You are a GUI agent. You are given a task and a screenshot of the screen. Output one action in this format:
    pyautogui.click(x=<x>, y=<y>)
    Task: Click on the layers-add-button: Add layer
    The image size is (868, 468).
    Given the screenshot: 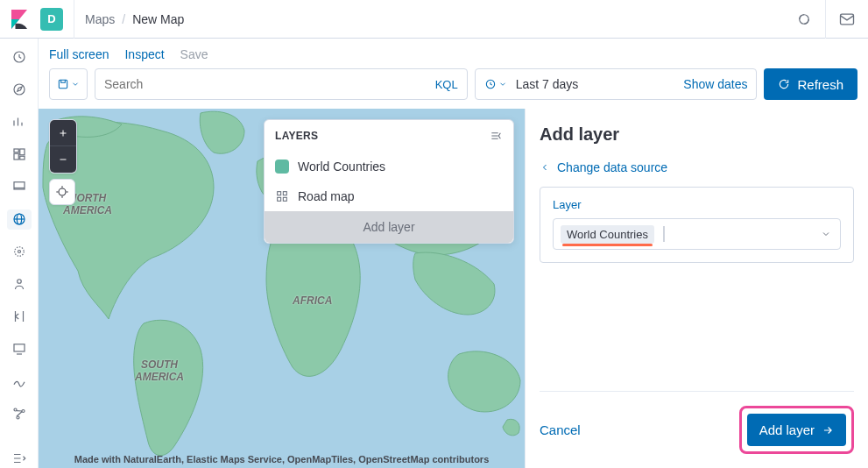 What is the action you would take?
    pyautogui.click(x=389, y=227)
    